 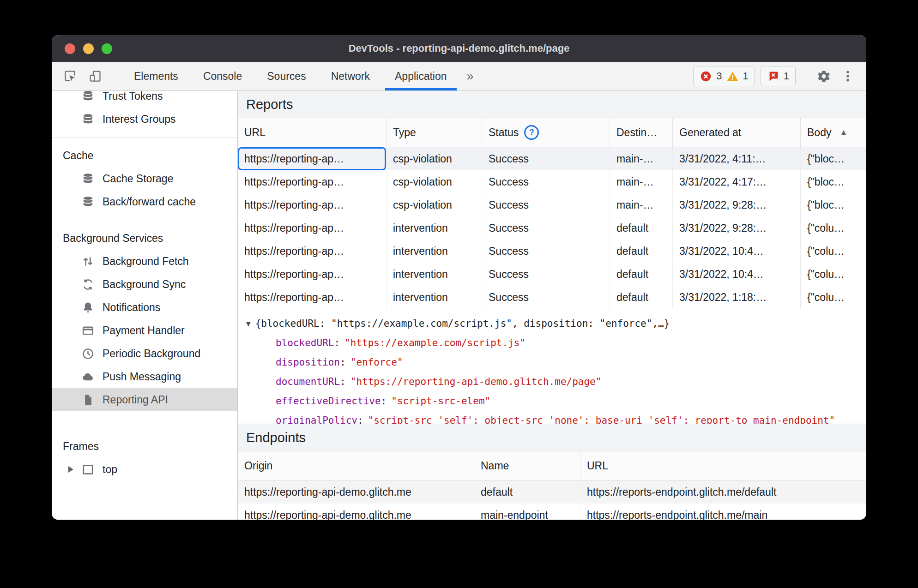 I want to click on tab-application: Application, so click(x=421, y=76).